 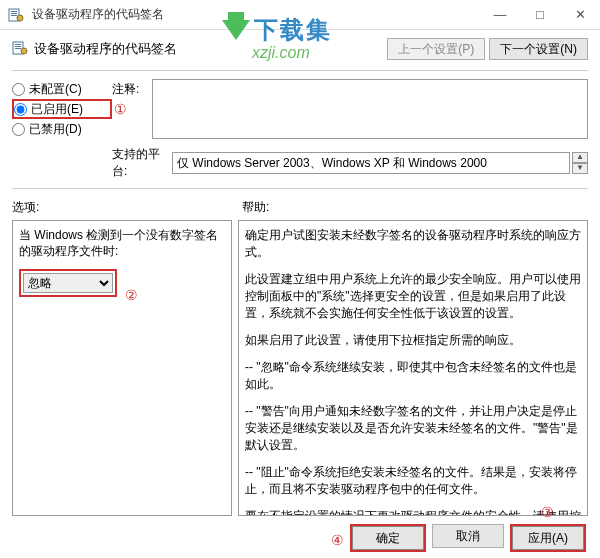 I want to click on help-p4: -- "忽略"命令系统继续安装，即使其中包含未经签名的文件也是如此。, so click(x=413, y=376).